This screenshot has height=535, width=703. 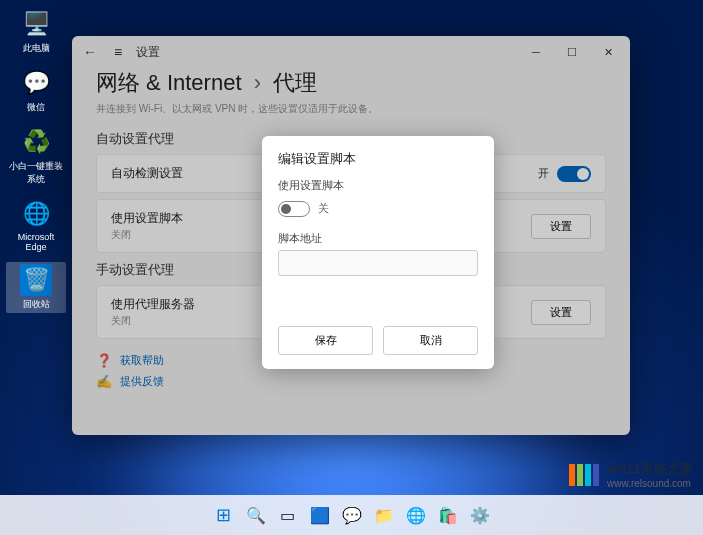 What do you see at coordinates (36, 242) in the screenshot?
I see `desktop-icon-label: Microsoft Edge` at bounding box center [36, 242].